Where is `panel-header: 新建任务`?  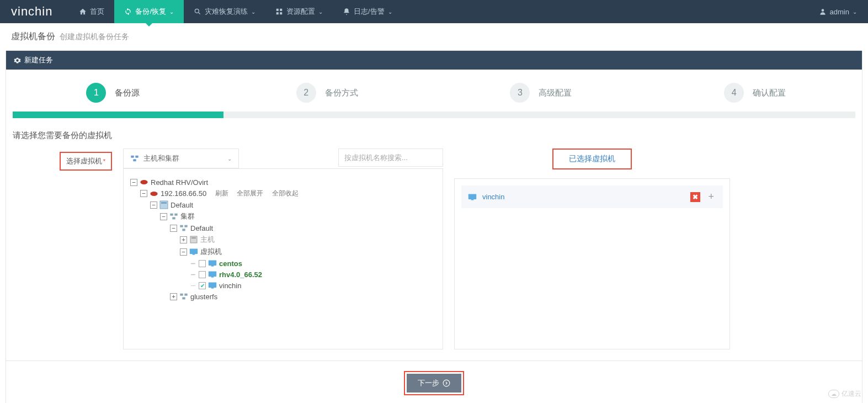
panel-header: 新建任务 is located at coordinates (434, 60).